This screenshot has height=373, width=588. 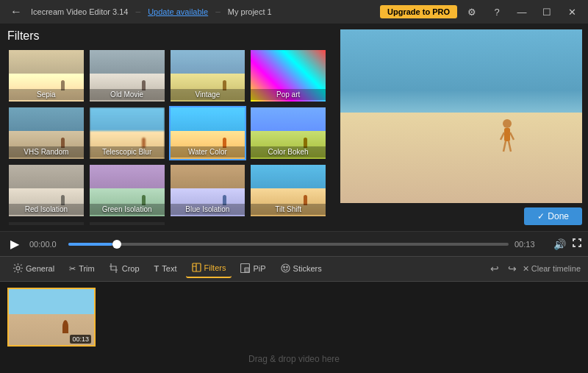 What do you see at coordinates (15, 244) in the screenshot?
I see `play-button: ▶` at bounding box center [15, 244].